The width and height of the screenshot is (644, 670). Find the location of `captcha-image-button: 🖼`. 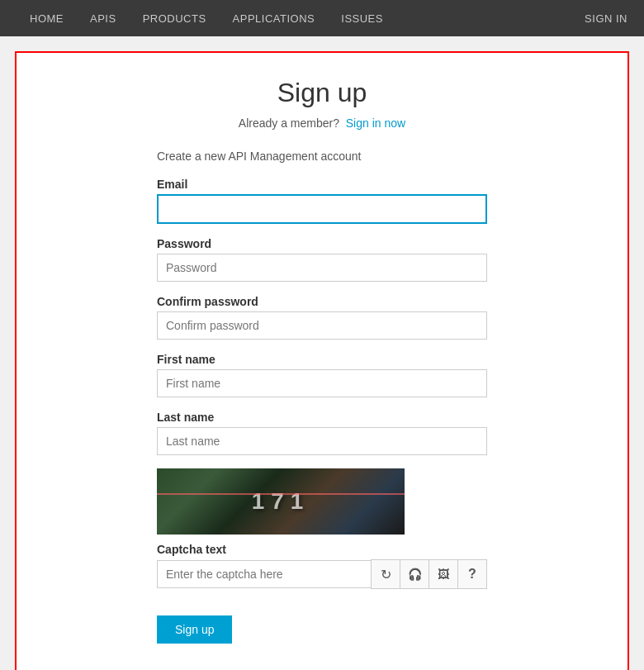

captcha-image-button: 🖼 is located at coordinates (443, 574).